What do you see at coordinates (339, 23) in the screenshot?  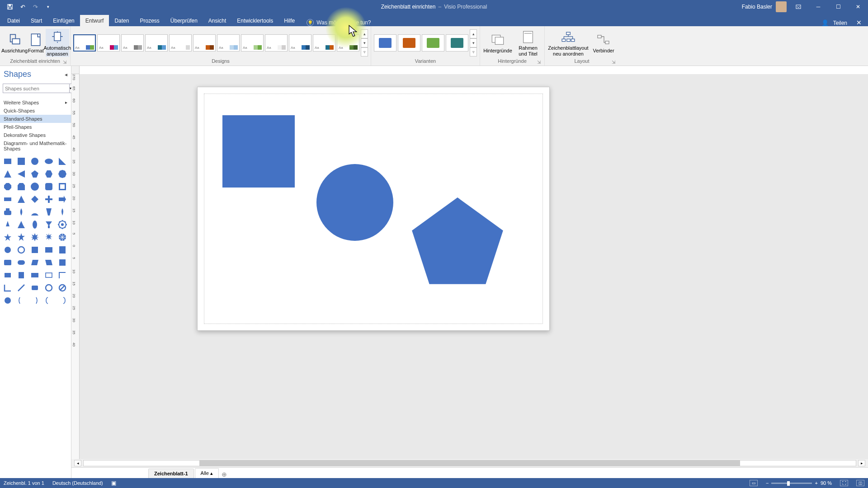 I see `tell-me-search: 💡Was möchten Sie tun?` at bounding box center [339, 23].